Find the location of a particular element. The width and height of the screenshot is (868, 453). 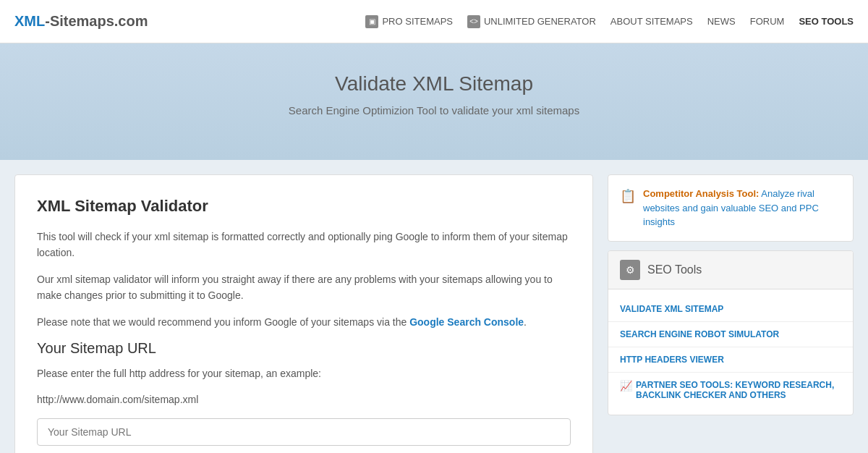

seo-tools-links: VALIDATE XML SITEMAP SEARCH ENGINE ROBOT… is located at coordinates (731, 352).